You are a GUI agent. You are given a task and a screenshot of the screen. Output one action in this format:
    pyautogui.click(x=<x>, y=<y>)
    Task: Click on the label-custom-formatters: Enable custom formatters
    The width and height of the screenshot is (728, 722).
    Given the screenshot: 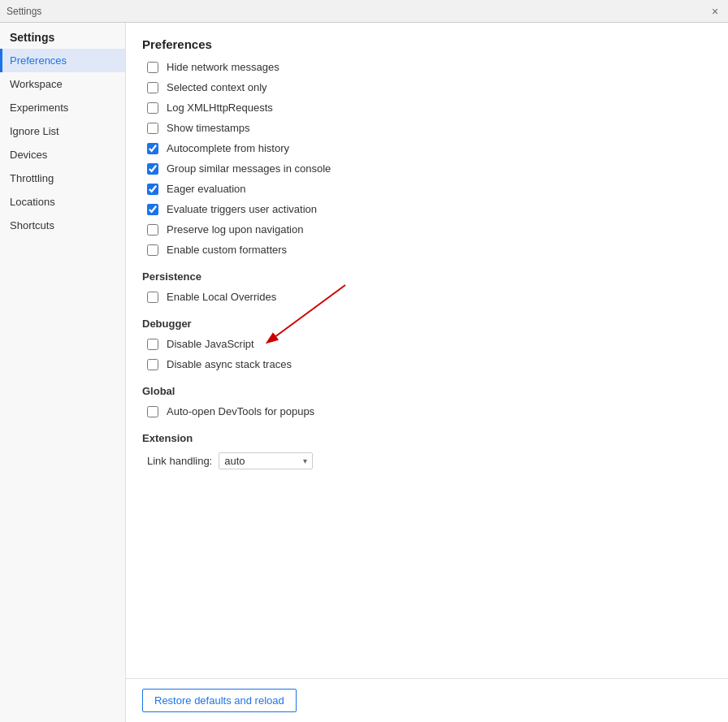 What is the action you would take?
    pyautogui.click(x=227, y=250)
    